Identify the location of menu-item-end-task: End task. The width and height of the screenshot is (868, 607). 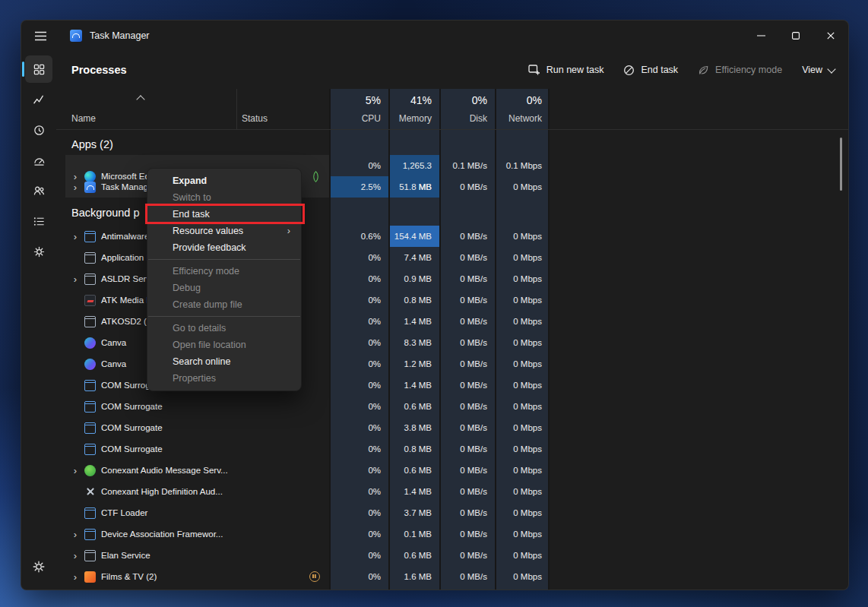
(224, 214).